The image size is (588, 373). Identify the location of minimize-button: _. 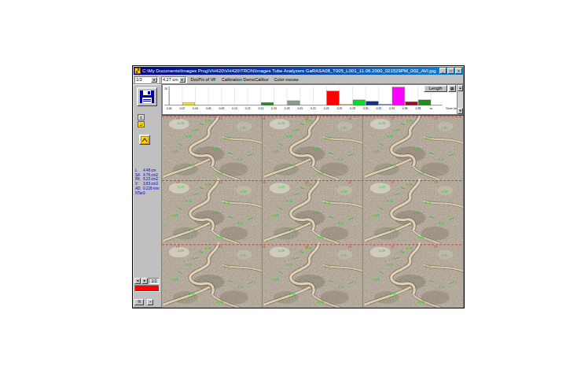
(443, 71).